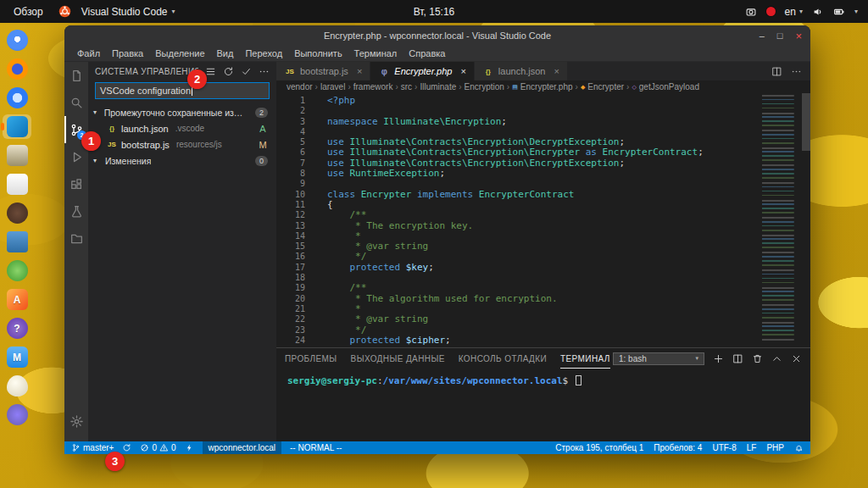 Image resolution: width=868 pixels, height=488 pixels. I want to click on dock-item-vscode, so click(17, 127).